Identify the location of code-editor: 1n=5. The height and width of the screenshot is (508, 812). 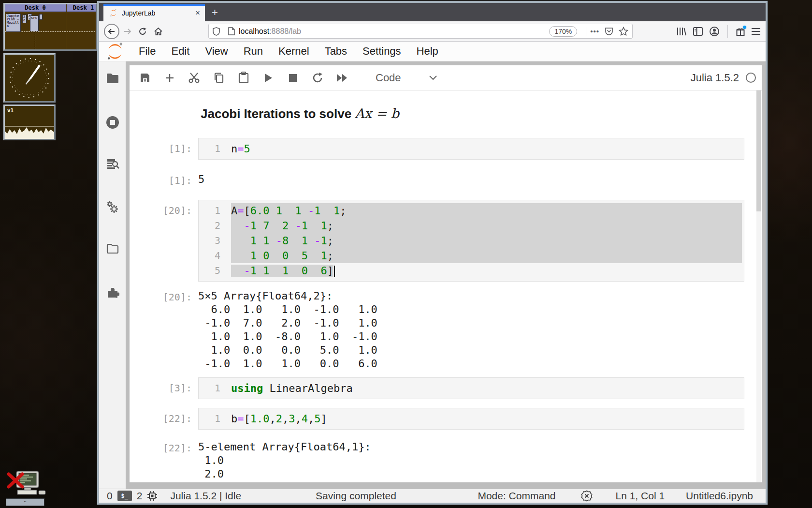
(471, 149).